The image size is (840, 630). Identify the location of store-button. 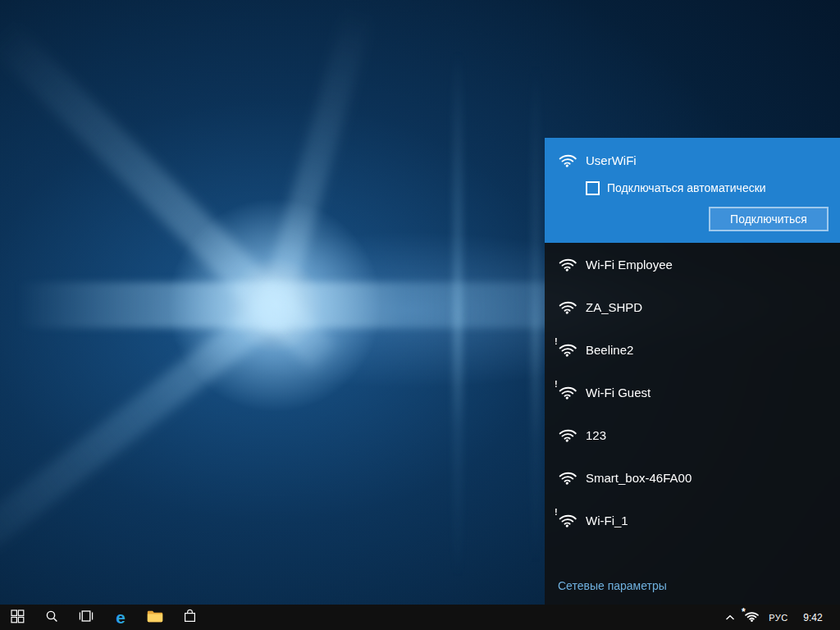
(189, 617).